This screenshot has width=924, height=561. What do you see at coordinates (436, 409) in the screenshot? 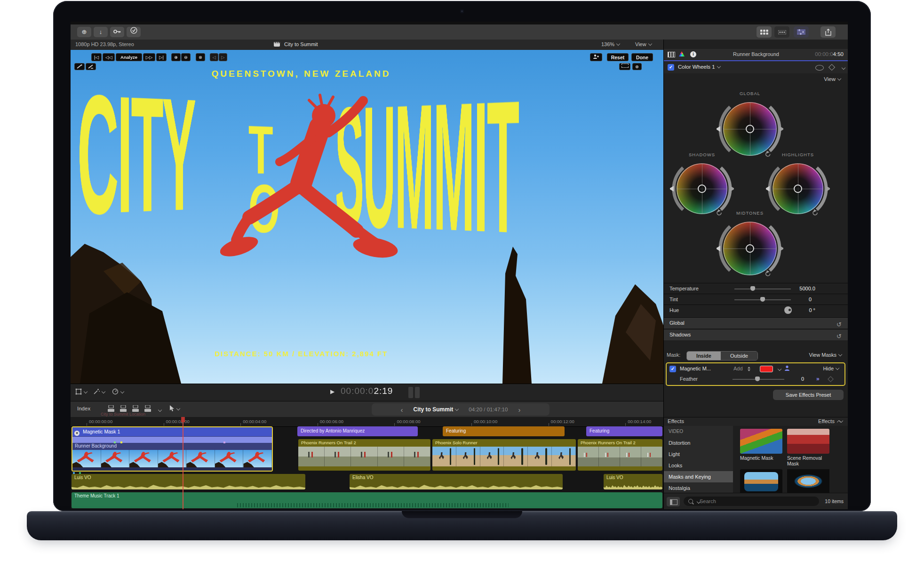
I see `timeline-project-menu: City to Summit` at bounding box center [436, 409].